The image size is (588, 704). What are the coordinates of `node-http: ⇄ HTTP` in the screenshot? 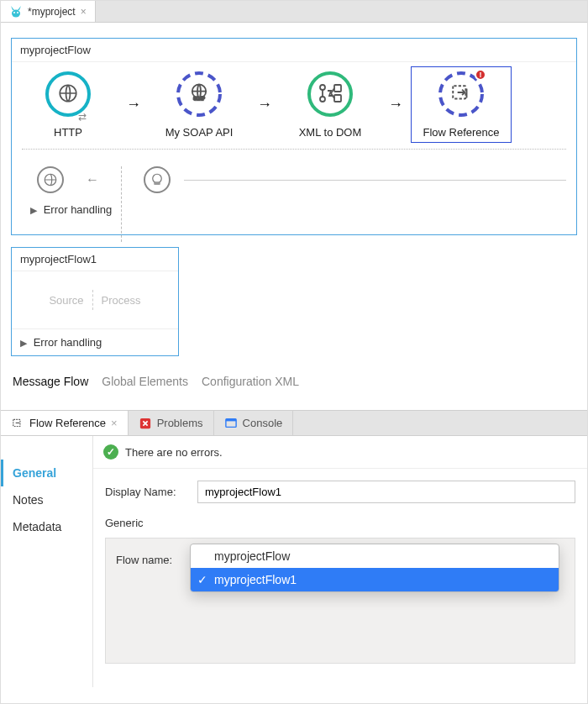 It's located at (68, 104).